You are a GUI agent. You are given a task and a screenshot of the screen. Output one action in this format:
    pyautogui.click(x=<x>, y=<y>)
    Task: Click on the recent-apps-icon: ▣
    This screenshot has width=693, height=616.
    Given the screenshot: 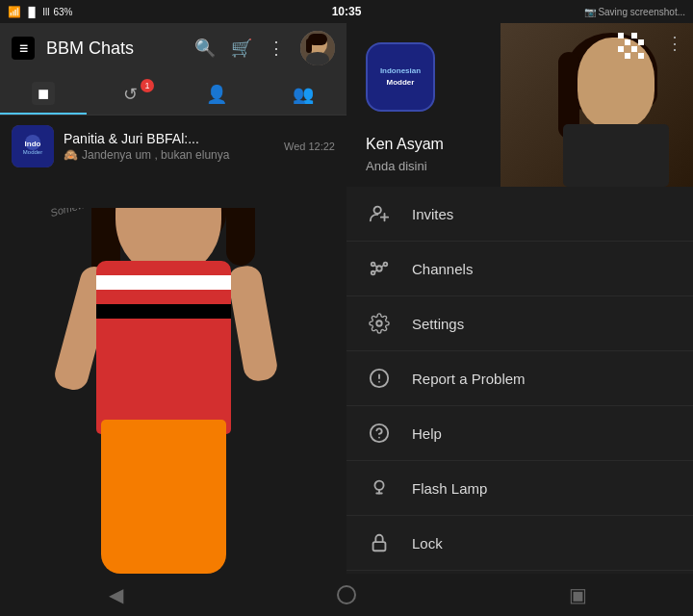 What is the action you would take?
    pyautogui.click(x=578, y=595)
    